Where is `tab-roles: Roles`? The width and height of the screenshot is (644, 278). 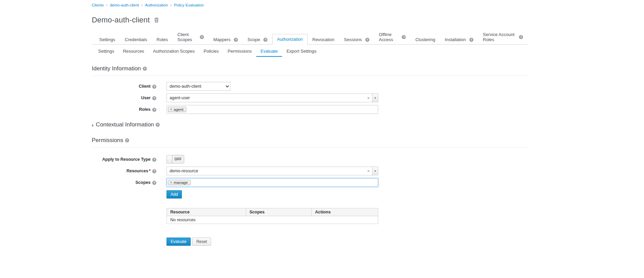
tab-roles: Roles is located at coordinates (162, 39).